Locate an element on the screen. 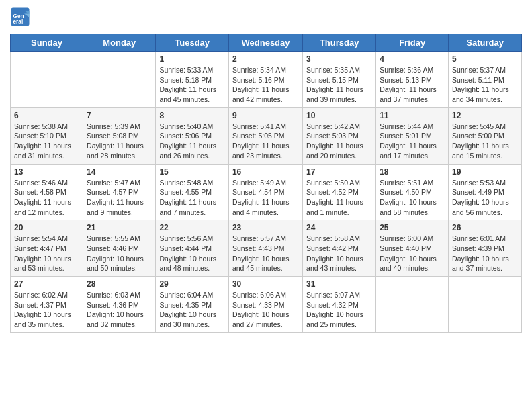 The width and height of the screenshot is (532, 411). day-info: Sunrise: 5:37 AM Sunset: 5:11 PM Dayligh… is located at coordinates (485, 85).